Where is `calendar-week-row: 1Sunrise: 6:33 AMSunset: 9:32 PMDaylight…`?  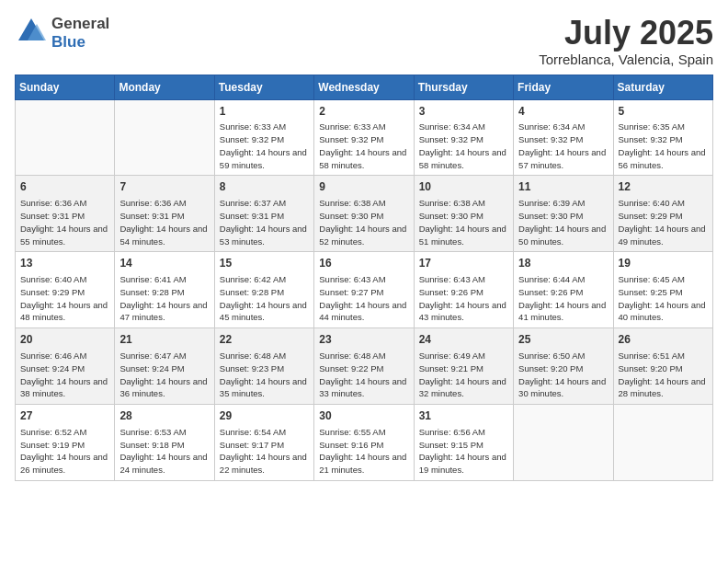
calendar-week-row: 1Sunrise: 6:33 AMSunset: 9:32 PMDaylight… is located at coordinates (364, 138).